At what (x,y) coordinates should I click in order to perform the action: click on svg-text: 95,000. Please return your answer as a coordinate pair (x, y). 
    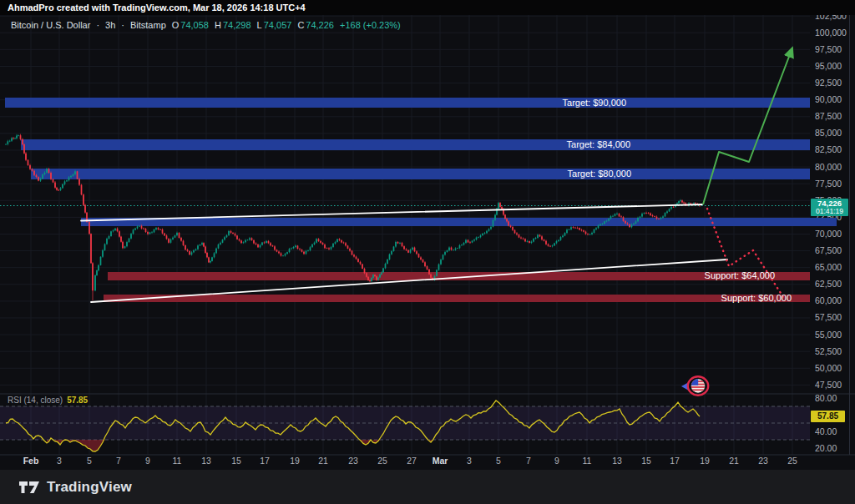
    Looking at the image, I should click on (828, 66).